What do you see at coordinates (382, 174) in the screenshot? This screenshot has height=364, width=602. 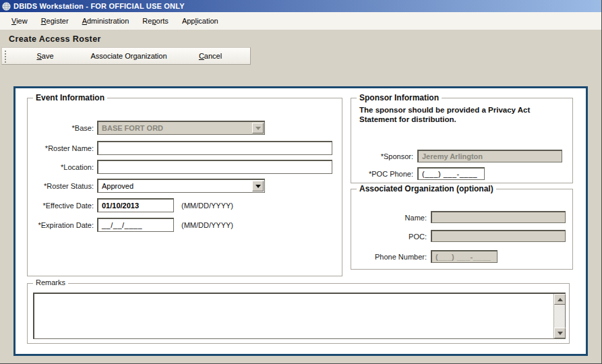 I see `poc-phone-label: *POC Phone:` at bounding box center [382, 174].